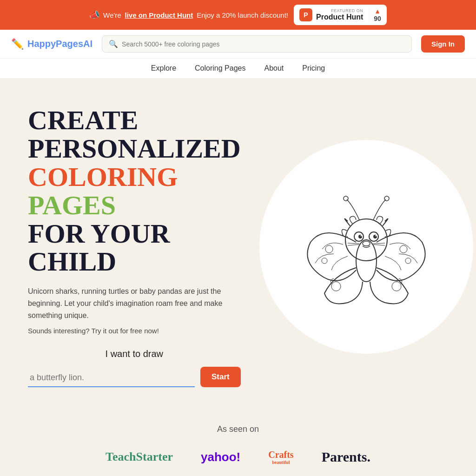  What do you see at coordinates (60, 44) in the screenshot?
I see `logo-text: HappyPagesAI` at bounding box center [60, 44].